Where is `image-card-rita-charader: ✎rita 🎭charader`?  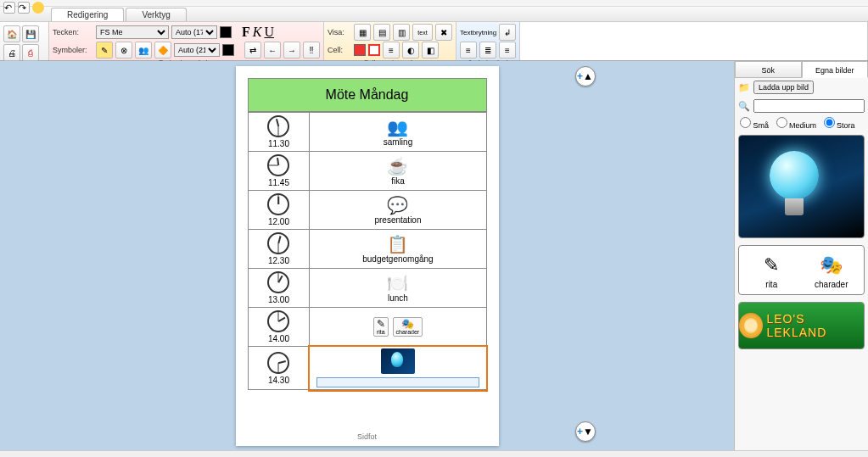 image-card-rita-charader: ✎rita 🎭charader is located at coordinates (801, 270).